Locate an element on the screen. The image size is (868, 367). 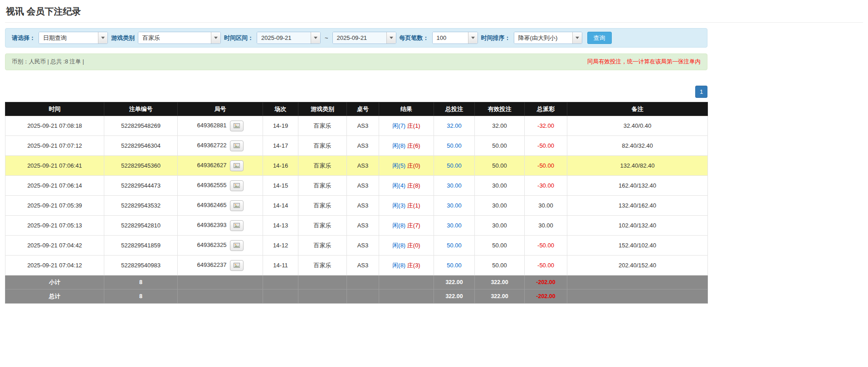
game-type-select: 百家乐 is located at coordinates (180, 38).